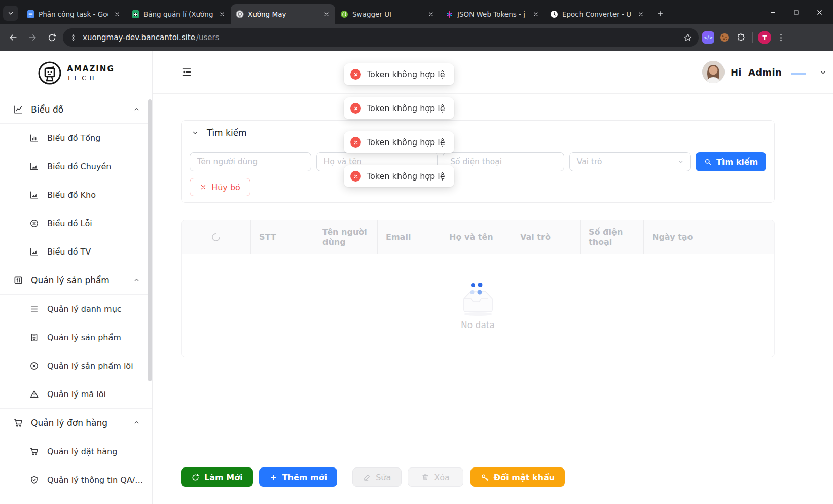 The height and width of the screenshot is (504, 833). I want to click on delete-button: Xóa, so click(436, 477).